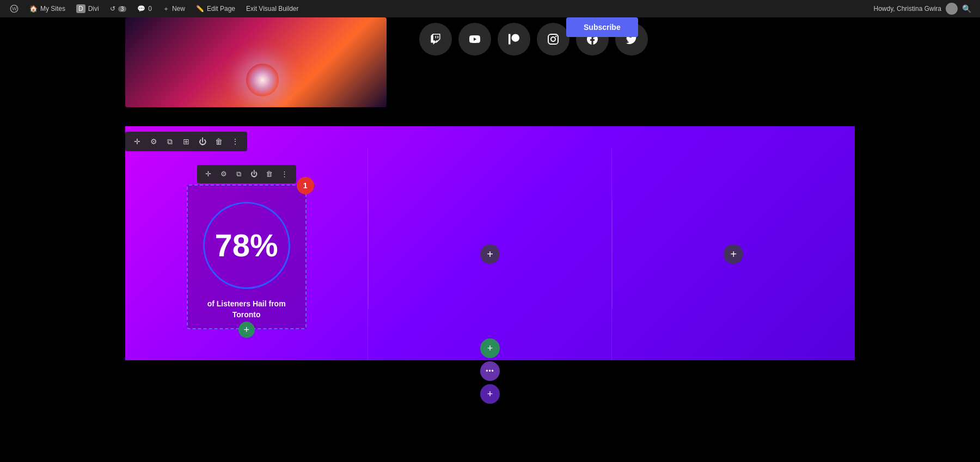 This screenshot has width=980, height=462. I want to click on new-menu: ＋ New, so click(174, 9).